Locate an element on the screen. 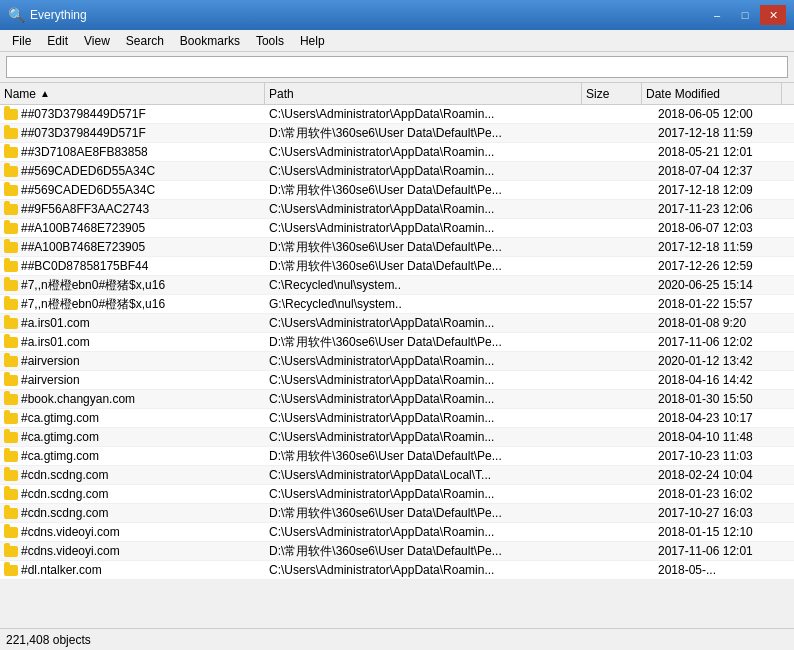  table-row: ##569CADED6D55A34CC:\Users\Administrator… is located at coordinates (397, 172).